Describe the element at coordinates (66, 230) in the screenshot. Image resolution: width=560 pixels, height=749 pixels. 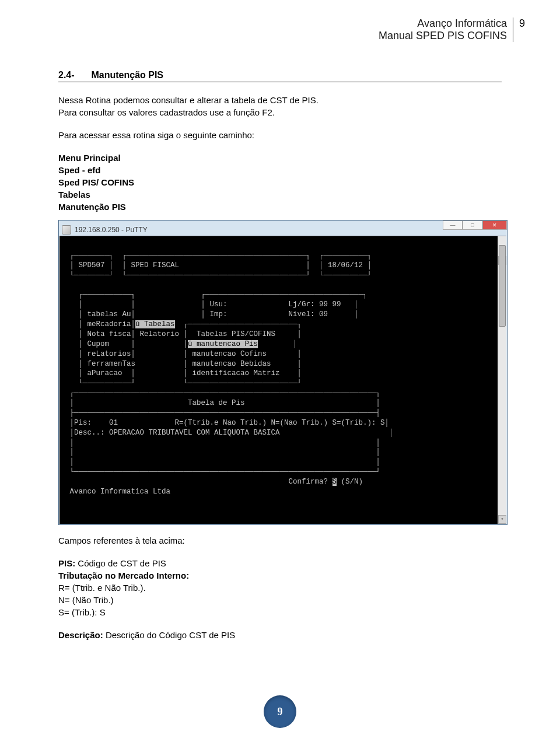
I see `putty-icon` at that location.